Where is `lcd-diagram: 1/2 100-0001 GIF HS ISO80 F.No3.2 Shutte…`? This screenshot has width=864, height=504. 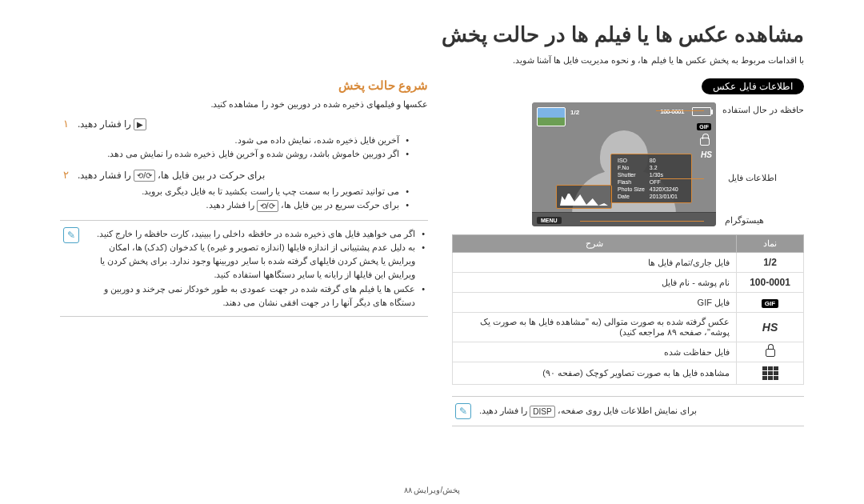
lcd-diagram: 1/2 100-0001 GIF HS ISO80 F.No3.2 Shutte… is located at coordinates (608, 165).